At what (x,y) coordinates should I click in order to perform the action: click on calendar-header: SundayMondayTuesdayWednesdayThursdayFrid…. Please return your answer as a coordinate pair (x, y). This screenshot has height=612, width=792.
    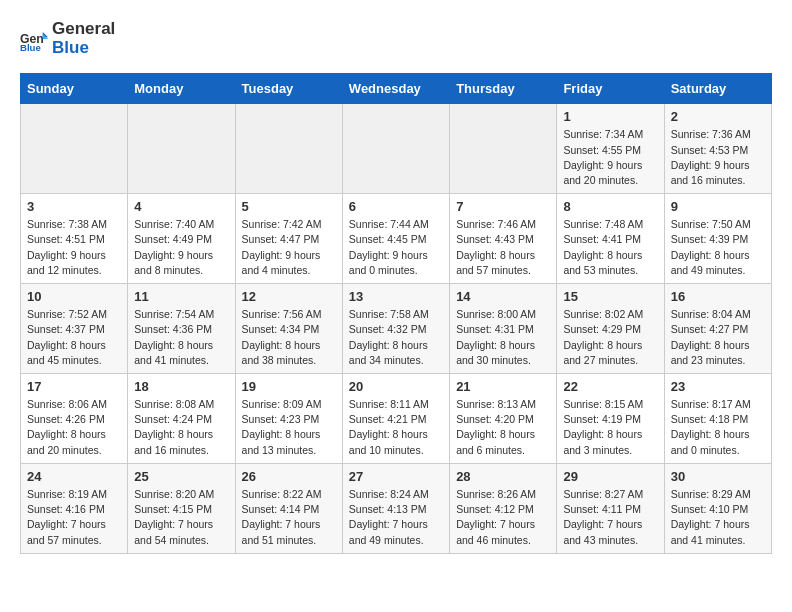
    Looking at the image, I should click on (396, 89).